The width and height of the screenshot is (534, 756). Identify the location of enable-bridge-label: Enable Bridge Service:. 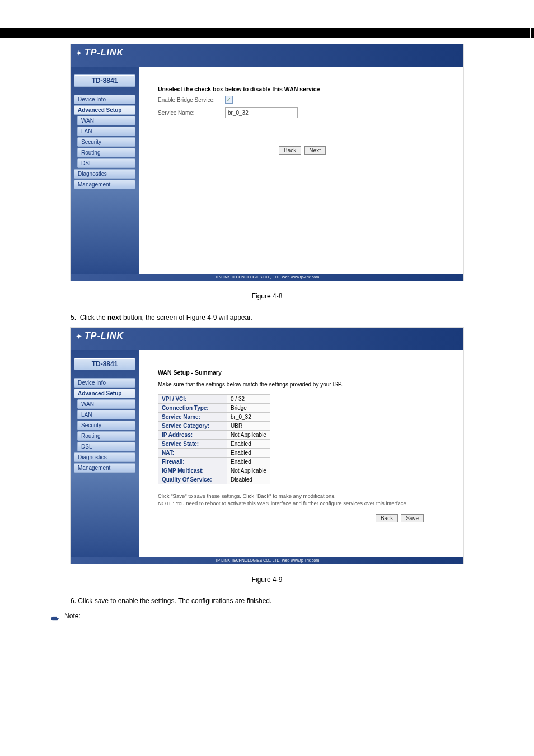
(191, 100).